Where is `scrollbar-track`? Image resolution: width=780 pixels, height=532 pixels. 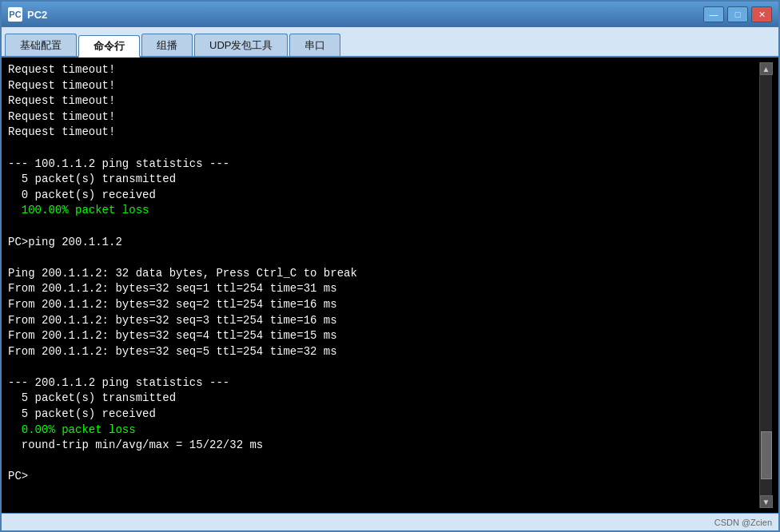
scrollbar-track is located at coordinates (766, 285).